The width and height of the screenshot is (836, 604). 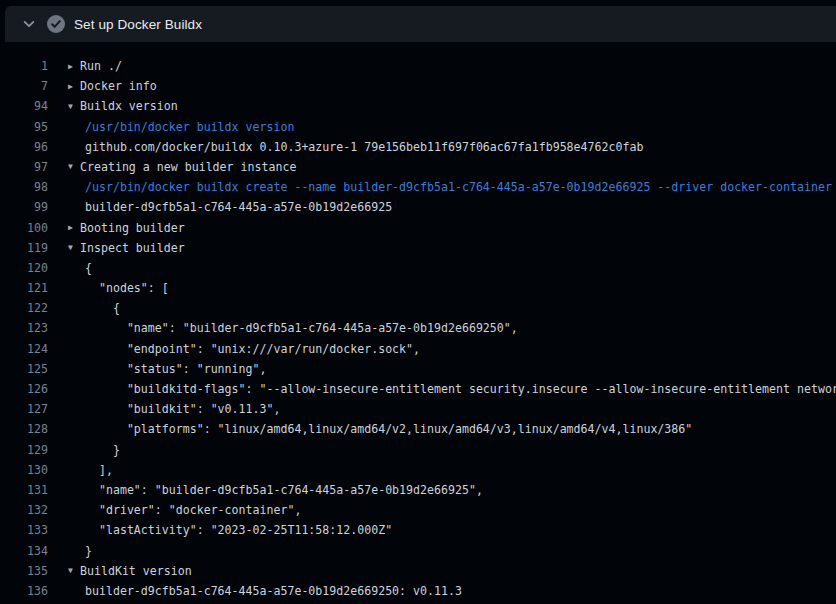 I want to click on log-line: 125 "status": "running",, so click(x=418, y=369).